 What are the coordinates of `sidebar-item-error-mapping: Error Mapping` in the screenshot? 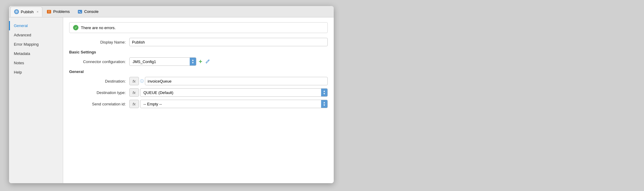 It's located at (36, 44).